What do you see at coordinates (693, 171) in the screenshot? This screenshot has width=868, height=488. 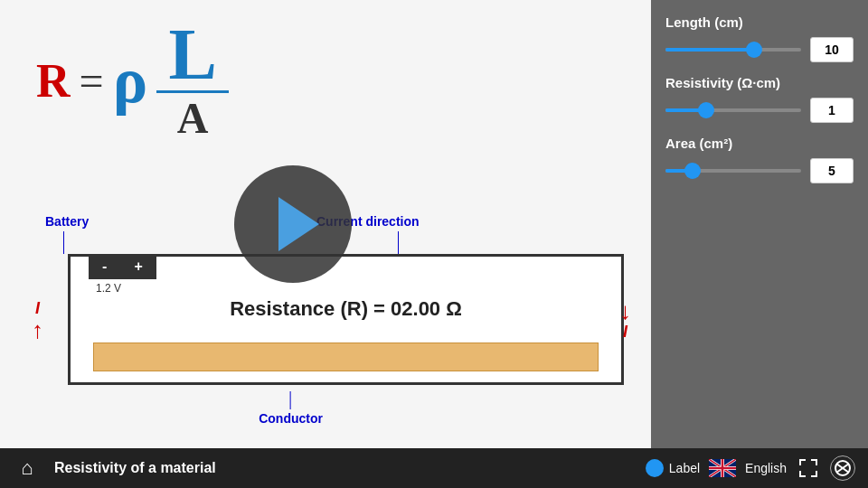 I see `area-thumb` at bounding box center [693, 171].